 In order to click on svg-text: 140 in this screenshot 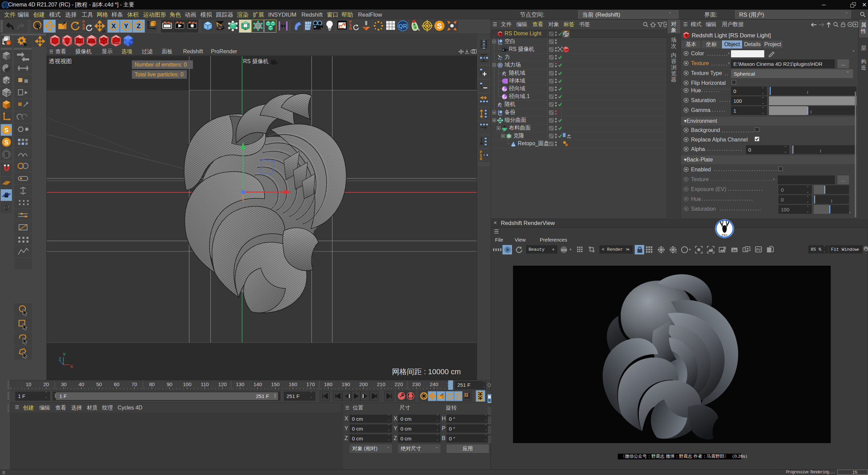, I will do `click(258, 384)`.